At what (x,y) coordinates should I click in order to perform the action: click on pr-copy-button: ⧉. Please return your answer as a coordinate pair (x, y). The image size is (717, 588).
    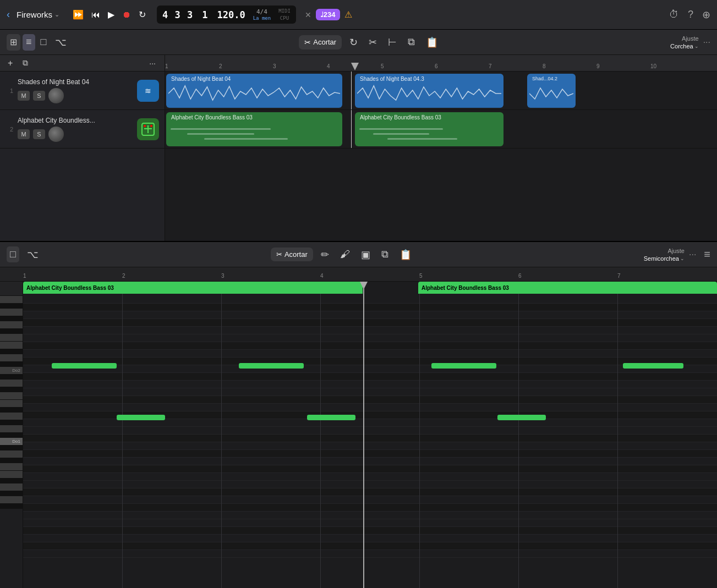
    Looking at the image, I should click on (385, 254).